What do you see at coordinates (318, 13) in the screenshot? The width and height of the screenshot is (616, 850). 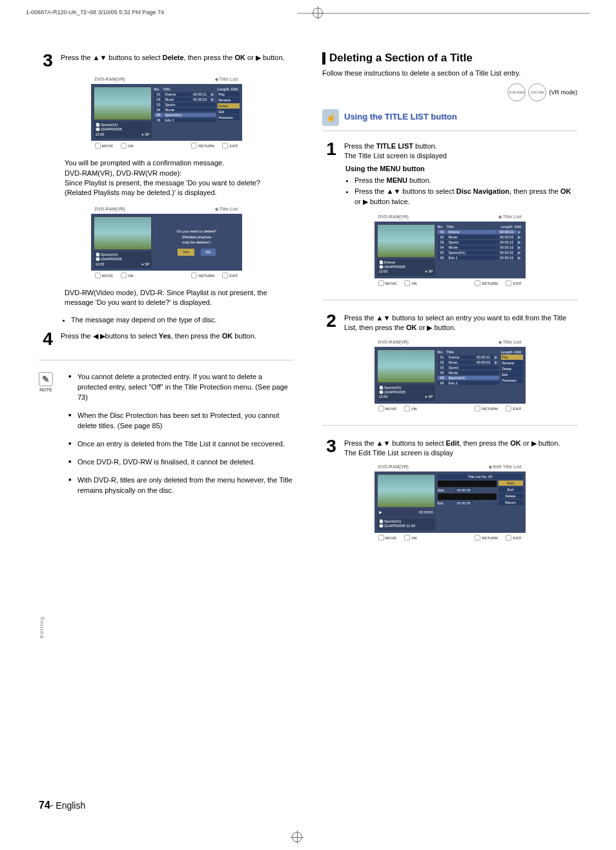 I see `registration-mark-icon` at bounding box center [318, 13].